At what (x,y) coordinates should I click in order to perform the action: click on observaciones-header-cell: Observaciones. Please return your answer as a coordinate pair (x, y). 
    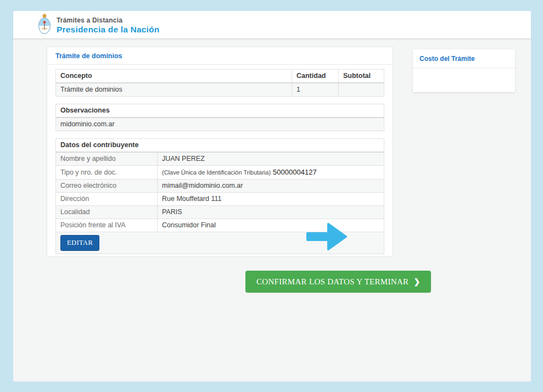
    Looking at the image, I should click on (220, 111).